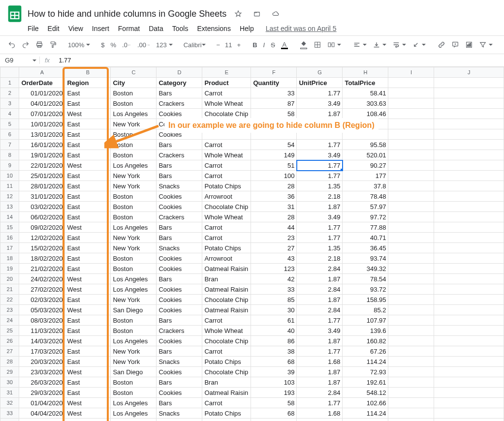  Describe the element at coordinates (79, 45) in the screenshot. I see `zoom-dropdown: 100%` at that location.